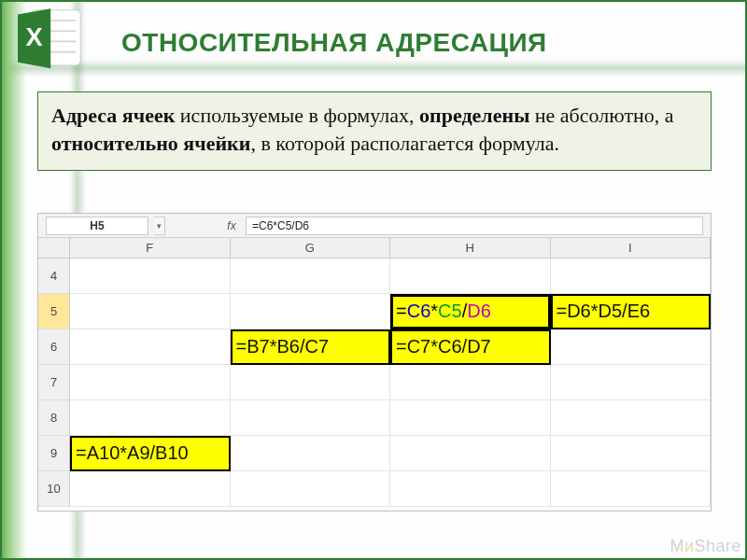 This screenshot has height=560, width=747. I want to click on def-text-2: не абсолютно, а, so click(601, 116).